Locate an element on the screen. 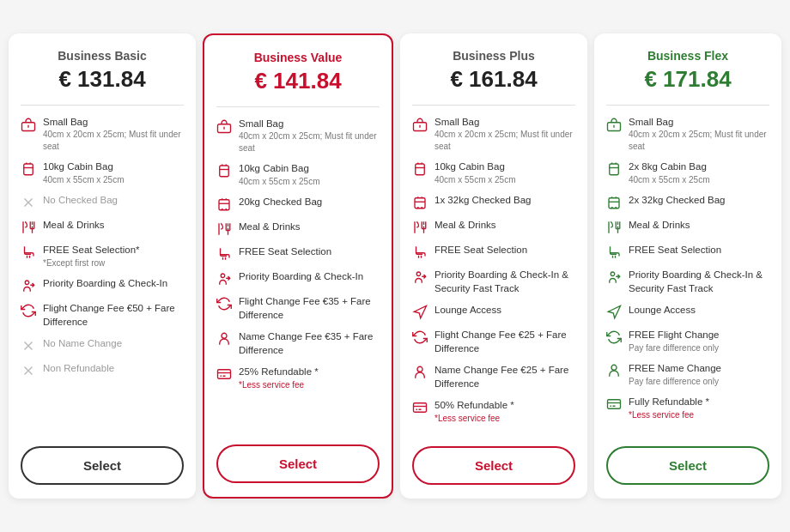  feature-text: 10kg Cabin Bag40cm x 55cm x 25cm is located at coordinates (83, 173).